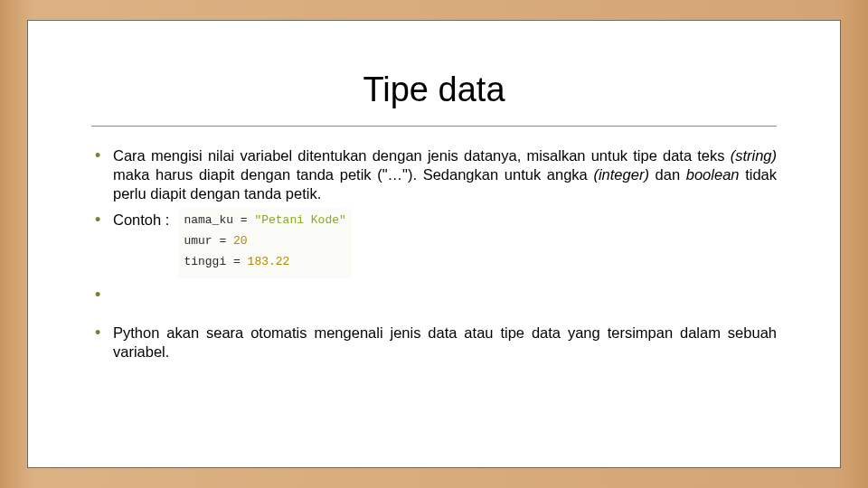 The image size is (868, 488). I want to click on code-op-1: =, so click(244, 221).